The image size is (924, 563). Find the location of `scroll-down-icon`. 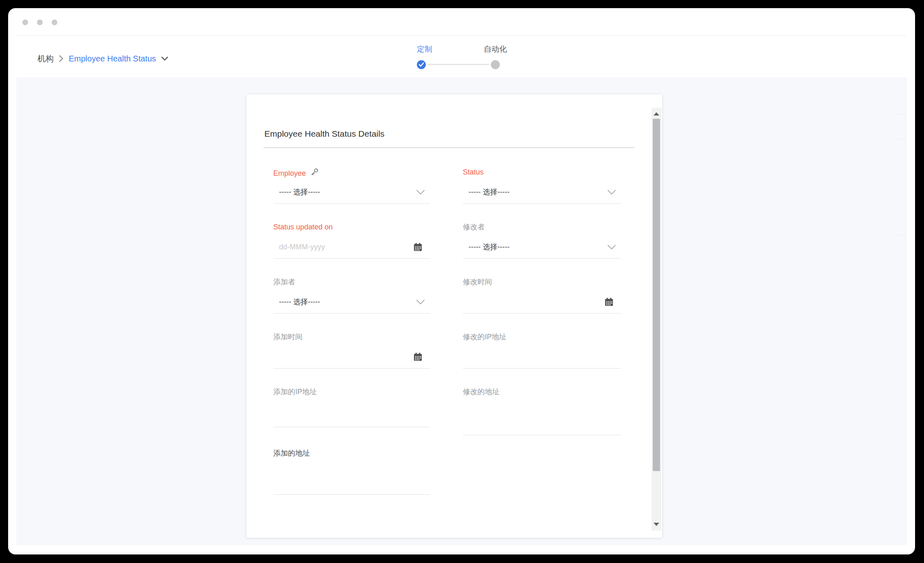

scroll-down-icon is located at coordinates (656, 524).